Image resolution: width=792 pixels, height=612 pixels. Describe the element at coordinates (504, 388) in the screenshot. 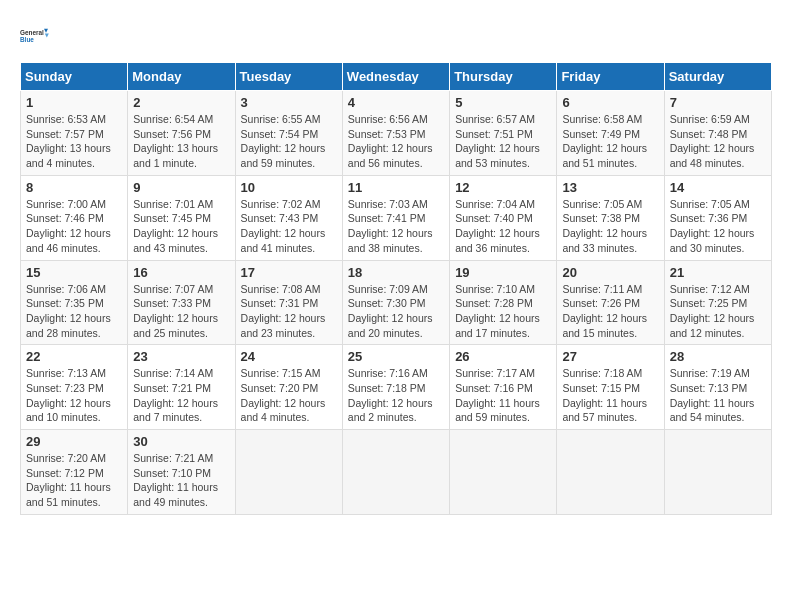

I see `calendar-cell: 26Sunrise: 7:17 AMSunset: 7:16 PMDayligh…` at that location.